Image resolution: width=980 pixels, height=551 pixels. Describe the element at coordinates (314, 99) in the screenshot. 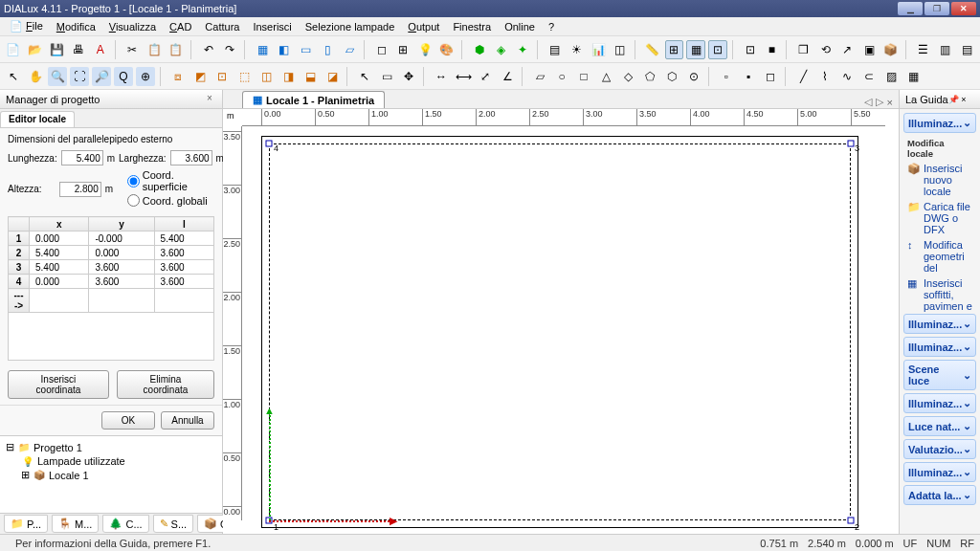

I see `canvas-tab: ▦Locale 1 - Planimetria` at that location.